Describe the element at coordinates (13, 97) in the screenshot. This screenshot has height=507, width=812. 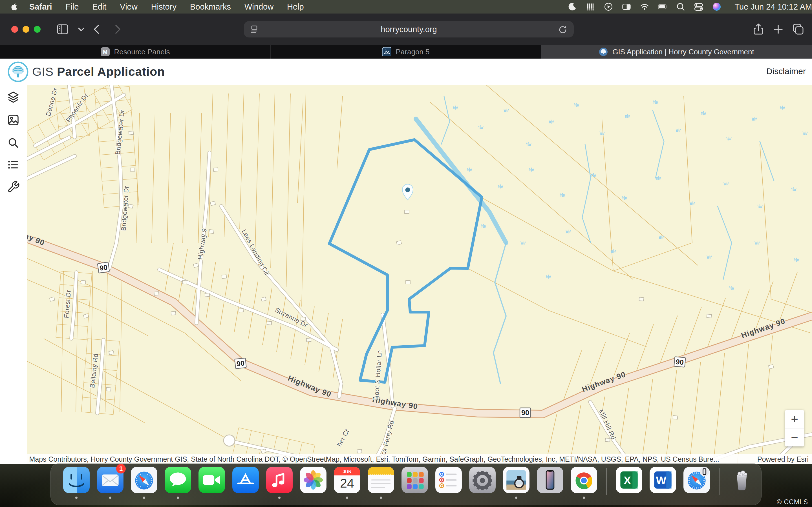
I see `tool-layers-icon` at that location.